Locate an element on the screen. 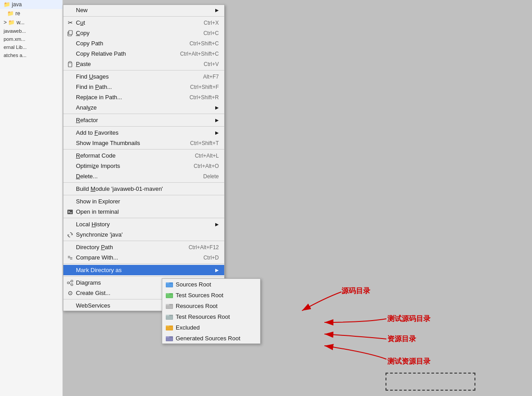 This screenshot has width=532, height=396. menu-item-reformat-code: Reformat Code Ctrl+Alt+L is located at coordinates (144, 155).